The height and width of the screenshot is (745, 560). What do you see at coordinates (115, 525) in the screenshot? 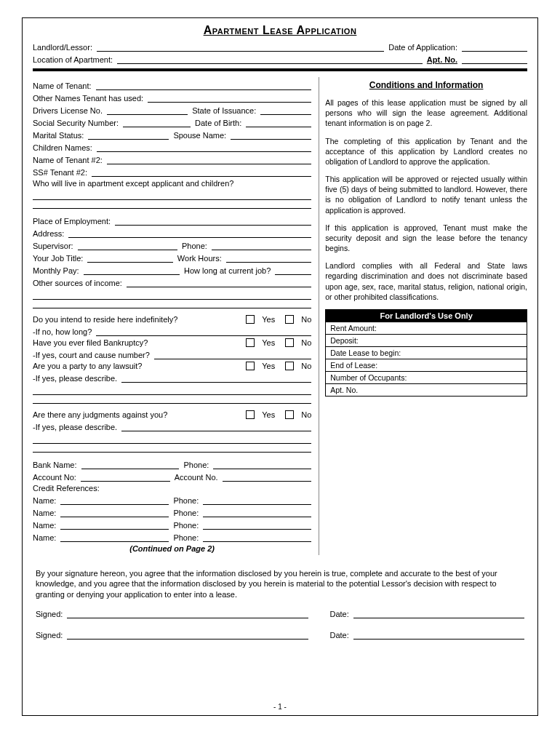
I see `ref3-name-input` at bounding box center [115, 525].